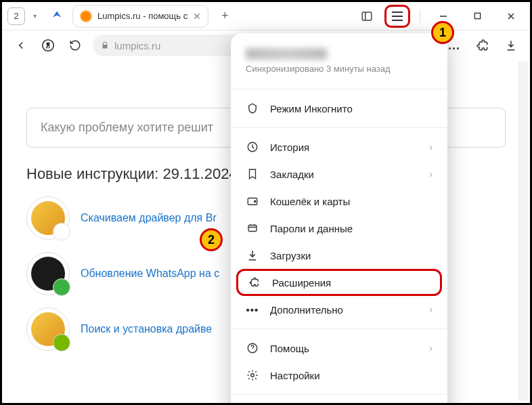  What do you see at coordinates (367, 16) in the screenshot?
I see `sidebar-toggle-icon` at bounding box center [367, 16].